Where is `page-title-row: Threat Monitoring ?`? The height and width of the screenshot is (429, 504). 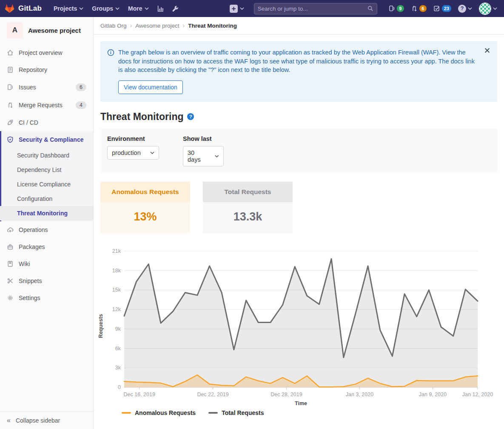 page-title-row: Threat Monitoring ? is located at coordinates (299, 118).